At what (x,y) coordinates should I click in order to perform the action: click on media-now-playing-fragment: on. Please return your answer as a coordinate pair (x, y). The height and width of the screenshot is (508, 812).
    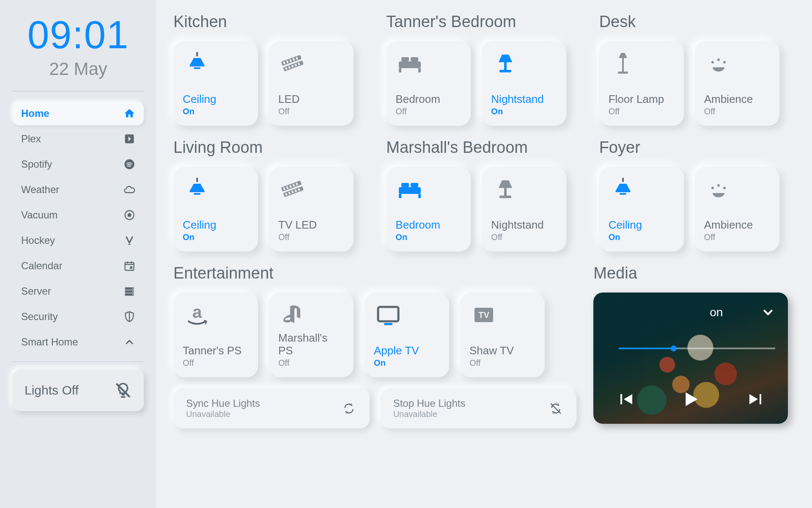
    Looking at the image, I should click on (716, 312).